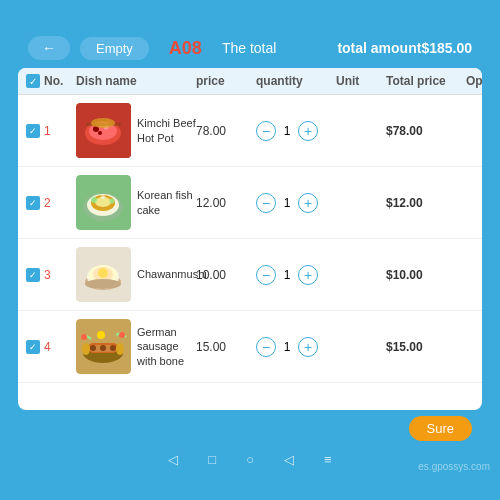  Describe the element at coordinates (51, 81) in the screenshot. I see `header-checkbox-cell: ✓ No.` at that location.